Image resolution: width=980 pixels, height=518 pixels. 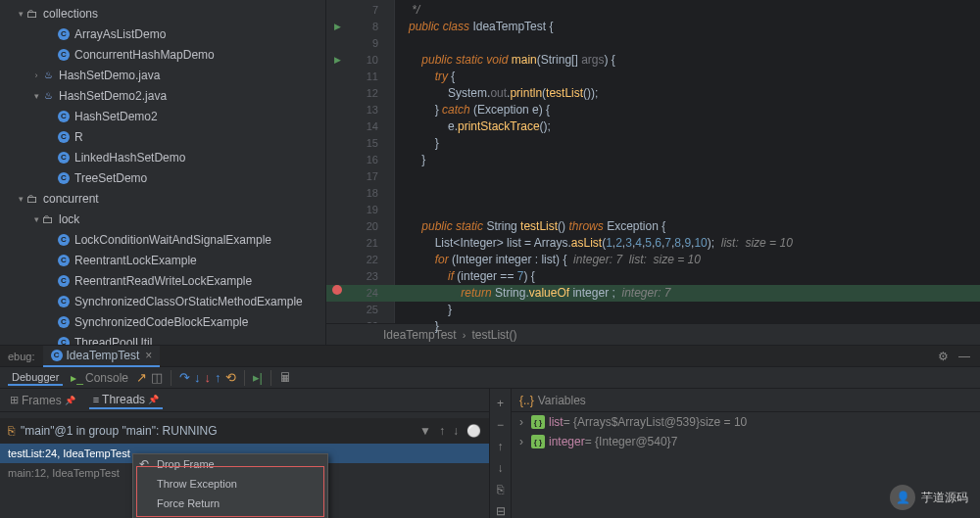 I want to click on code-line: 16 }, so click(x=688, y=161).